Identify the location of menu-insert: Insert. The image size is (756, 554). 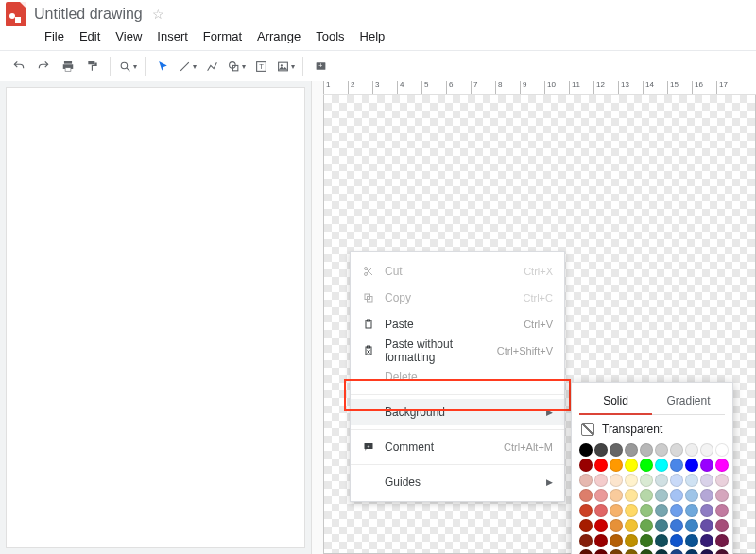
(172, 36).